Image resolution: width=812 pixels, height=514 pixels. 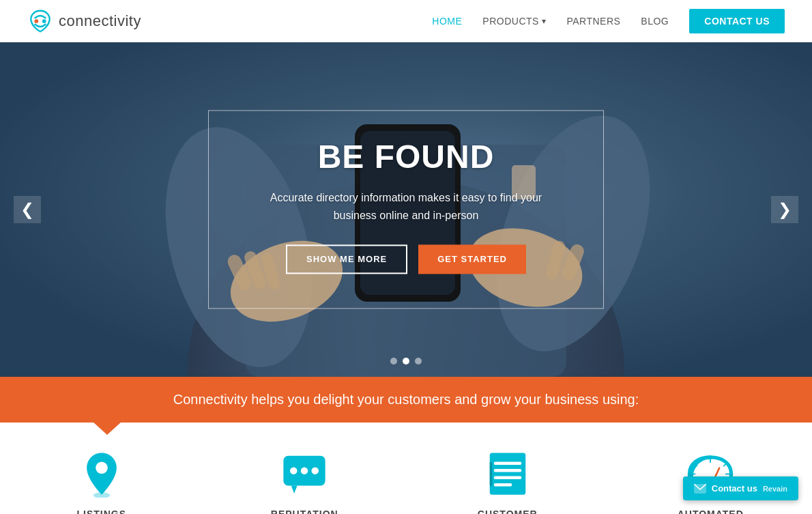 What do you see at coordinates (734, 489) in the screenshot?
I see `revain-label: Contact us` at bounding box center [734, 489].